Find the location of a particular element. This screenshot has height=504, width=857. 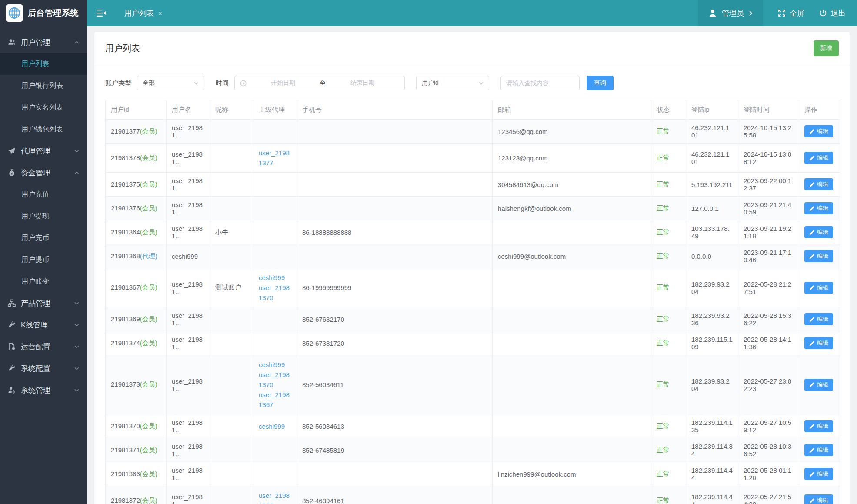

tab-close-icon: × is located at coordinates (160, 13).